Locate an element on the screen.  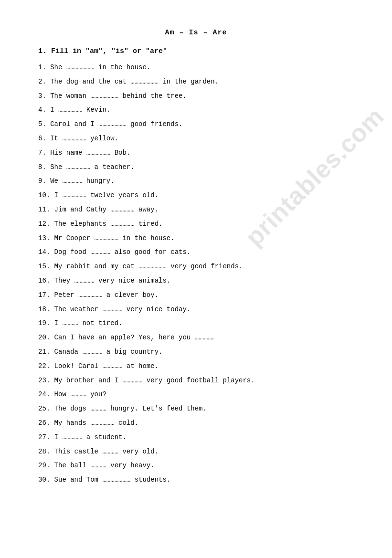
list-item: 21. Canada …………… a big country. is located at coordinates (196, 352).